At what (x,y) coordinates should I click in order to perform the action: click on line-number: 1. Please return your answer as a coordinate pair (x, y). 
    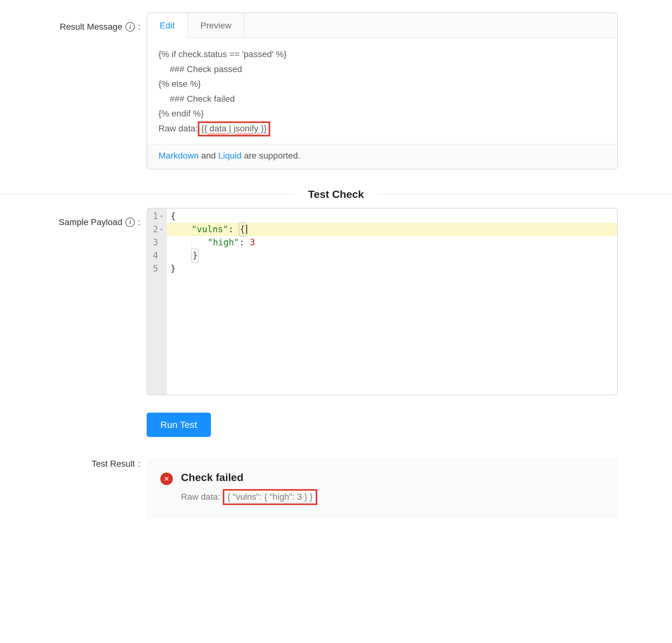
    Looking at the image, I should click on (155, 216).